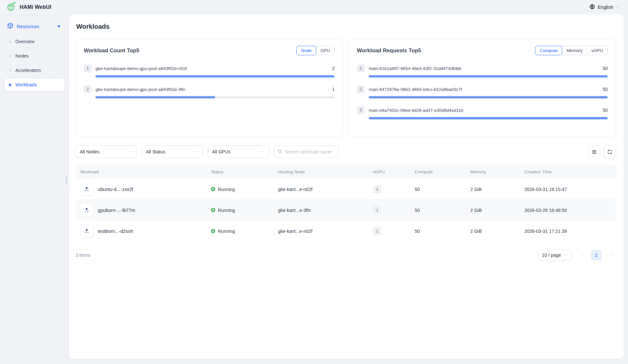 The height and width of the screenshot is (364, 628). What do you see at coordinates (25, 42) in the screenshot?
I see `sidebar-item-label: Overview` at bounding box center [25, 42].